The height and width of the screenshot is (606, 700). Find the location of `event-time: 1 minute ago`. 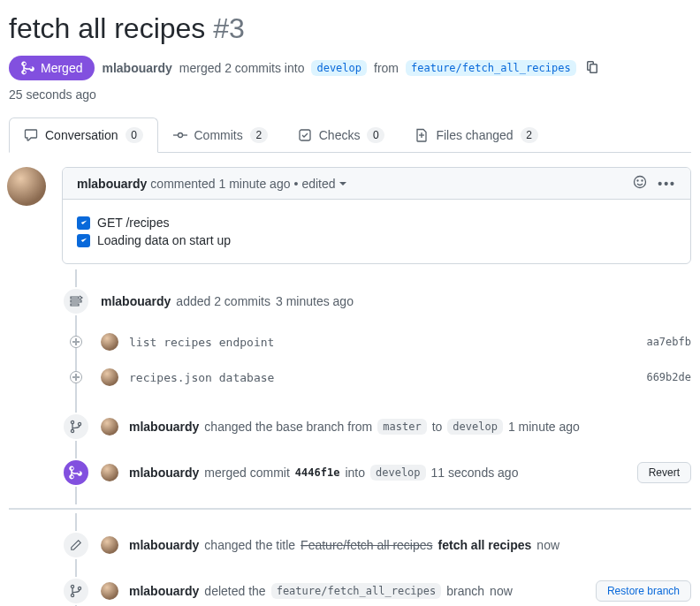

event-time: 1 minute ago is located at coordinates (544, 427).